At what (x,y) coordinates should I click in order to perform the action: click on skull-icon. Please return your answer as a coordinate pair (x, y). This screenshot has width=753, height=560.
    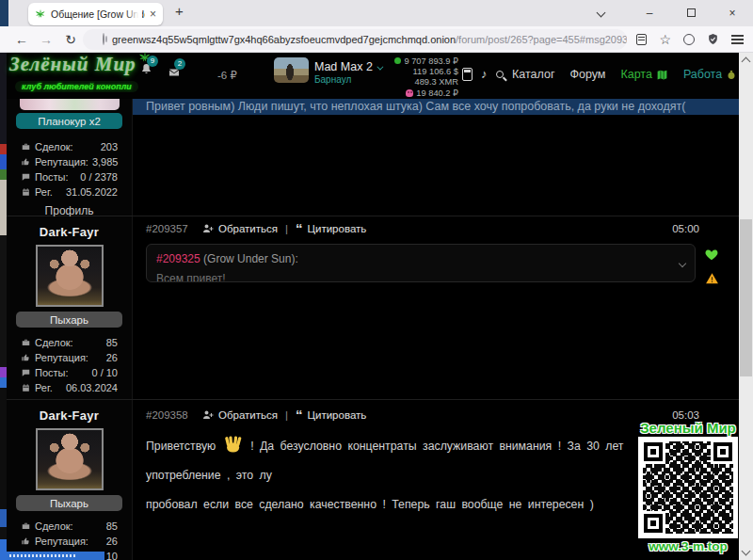
    Looking at the image, I should click on (409, 93).